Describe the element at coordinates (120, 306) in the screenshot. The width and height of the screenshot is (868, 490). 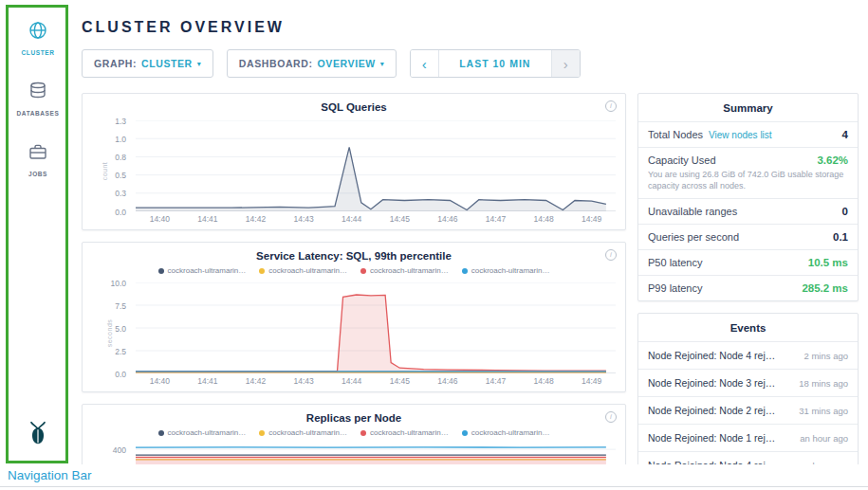
I see `y-tick-label: 7.5` at that location.